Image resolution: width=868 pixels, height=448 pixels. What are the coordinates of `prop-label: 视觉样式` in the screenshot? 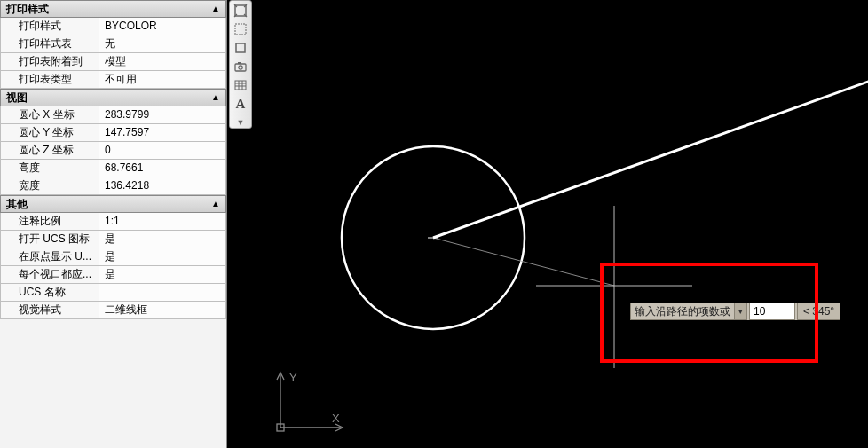 It's located at (50, 310).